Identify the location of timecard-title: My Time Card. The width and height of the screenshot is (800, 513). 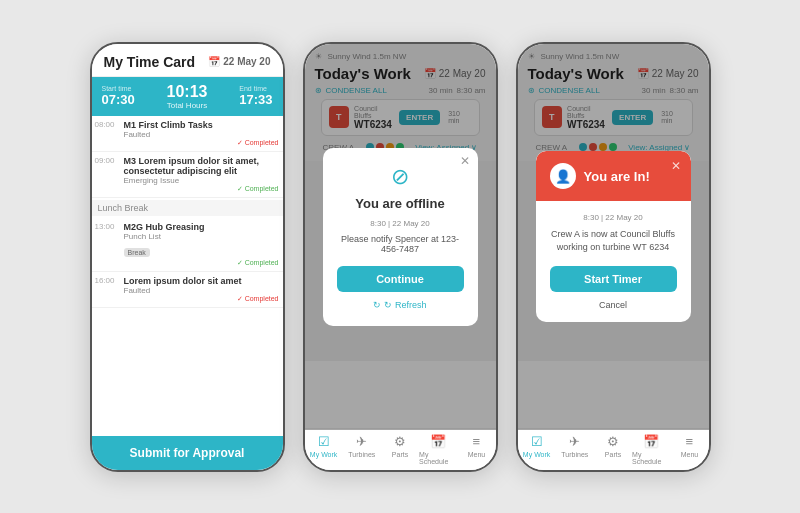
(150, 62).